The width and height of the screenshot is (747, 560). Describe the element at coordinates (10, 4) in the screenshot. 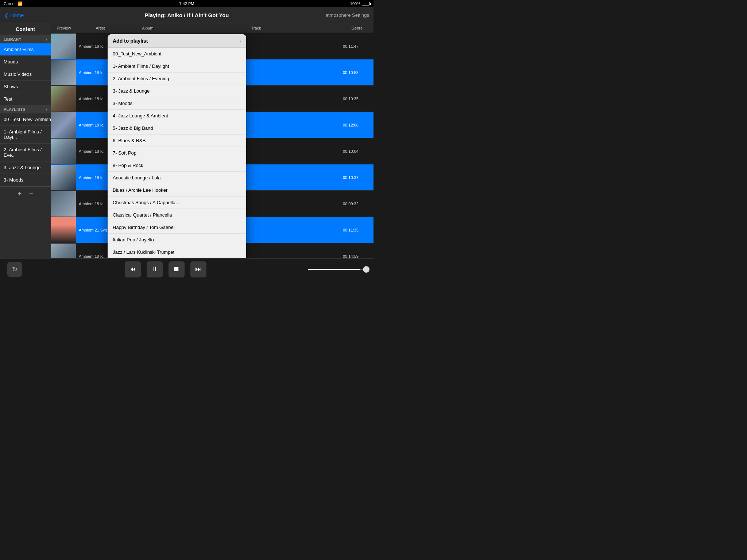

I see `carrier-label: Carrier` at that location.